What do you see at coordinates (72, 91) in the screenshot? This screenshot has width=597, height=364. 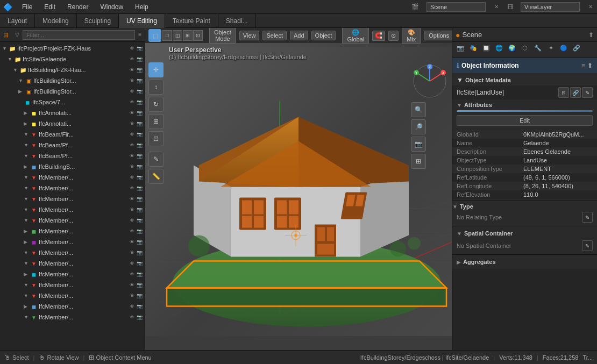 I see `list-item: ▶ ▣ IfcBuildingStor... 👁 📷` at bounding box center [72, 91].